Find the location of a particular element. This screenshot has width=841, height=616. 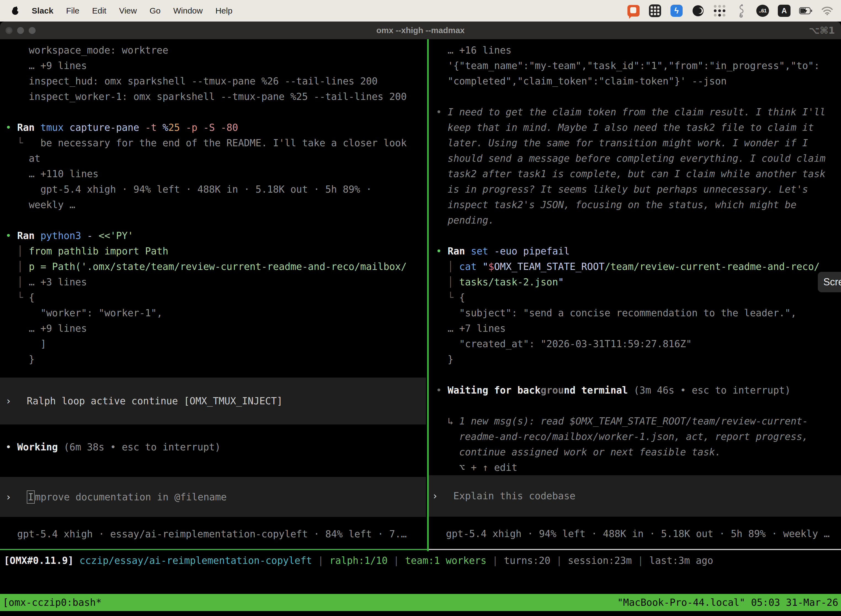

menu-item-go: Go is located at coordinates (155, 10).